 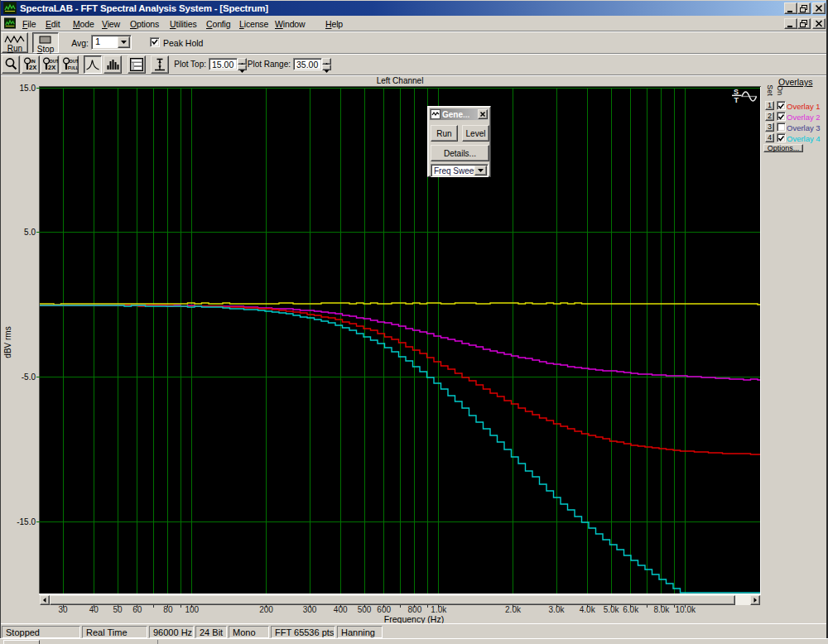 I want to click on svg-text: 10.0k, so click(x=686, y=609).